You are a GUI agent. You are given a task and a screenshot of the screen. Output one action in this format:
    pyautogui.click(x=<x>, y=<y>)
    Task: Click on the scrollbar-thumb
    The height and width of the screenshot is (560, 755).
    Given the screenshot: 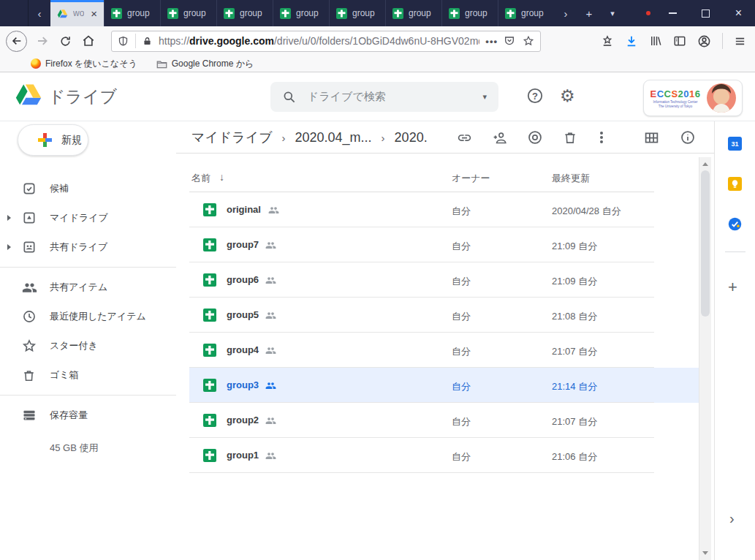 What is the action you would take?
    pyautogui.click(x=705, y=243)
    